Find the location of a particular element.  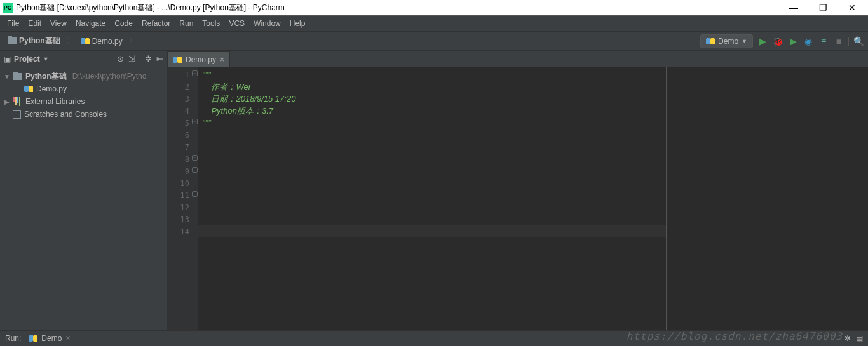

menu-tools: Tools is located at coordinates (211, 23).